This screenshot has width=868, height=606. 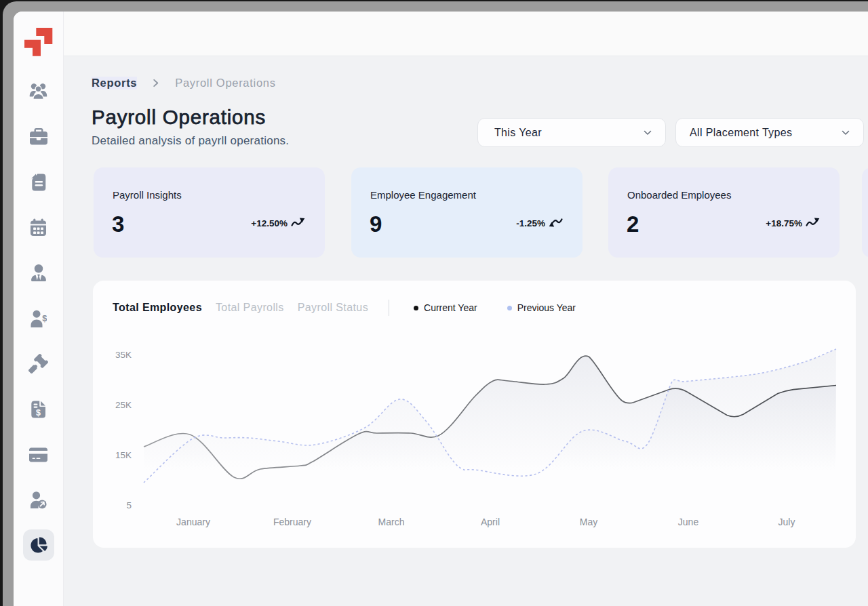 What do you see at coordinates (490, 522) in the screenshot?
I see `svg-text: April` at bounding box center [490, 522].